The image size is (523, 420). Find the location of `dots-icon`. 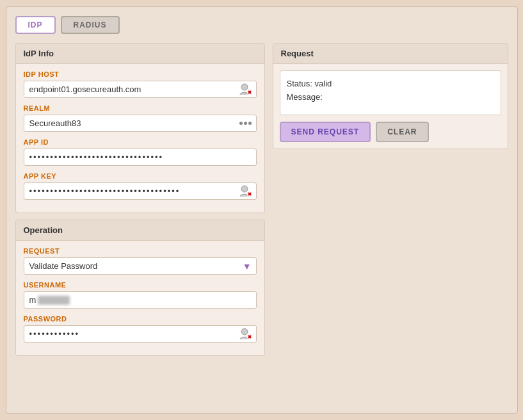

dots-icon is located at coordinates (246, 123).